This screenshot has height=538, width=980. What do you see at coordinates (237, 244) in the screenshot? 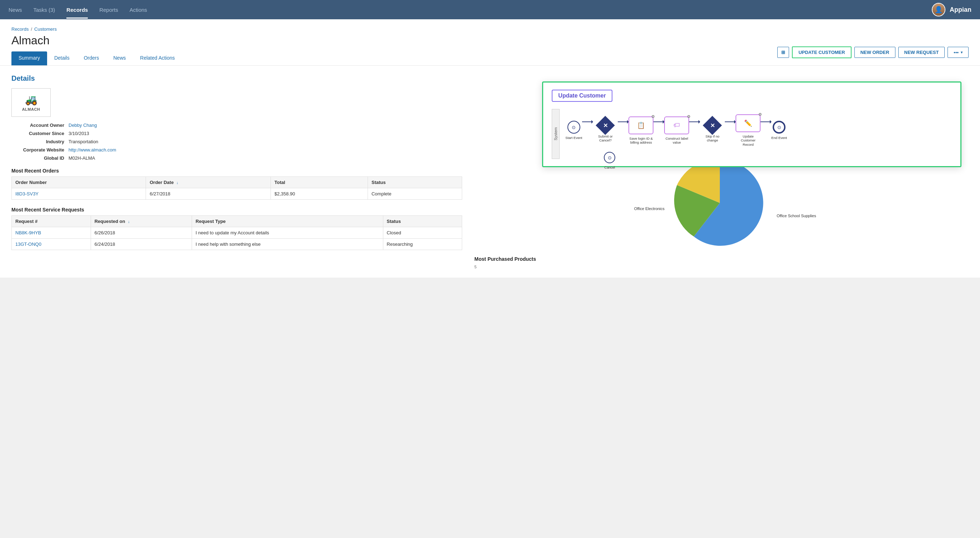
I see `sr-row-2: 13GT-ONQ0 6/24/2018 I need help with som…` at bounding box center [237, 244].